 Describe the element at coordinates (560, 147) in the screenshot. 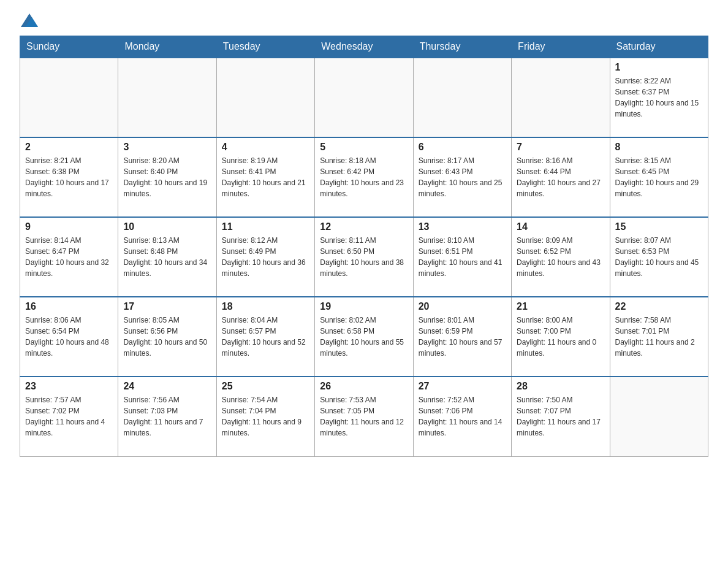

I see `day-number: 7` at that location.